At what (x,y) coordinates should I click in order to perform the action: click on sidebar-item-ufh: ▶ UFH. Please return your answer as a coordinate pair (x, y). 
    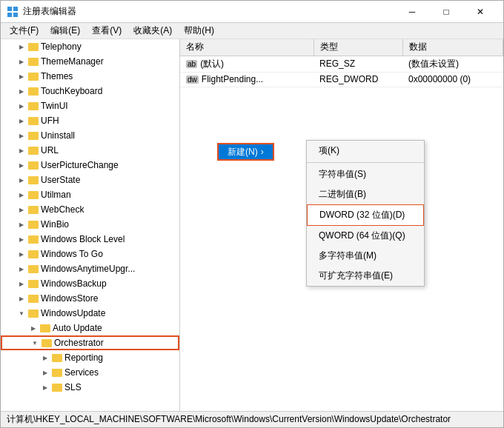
    Looking at the image, I should click on (90, 121).